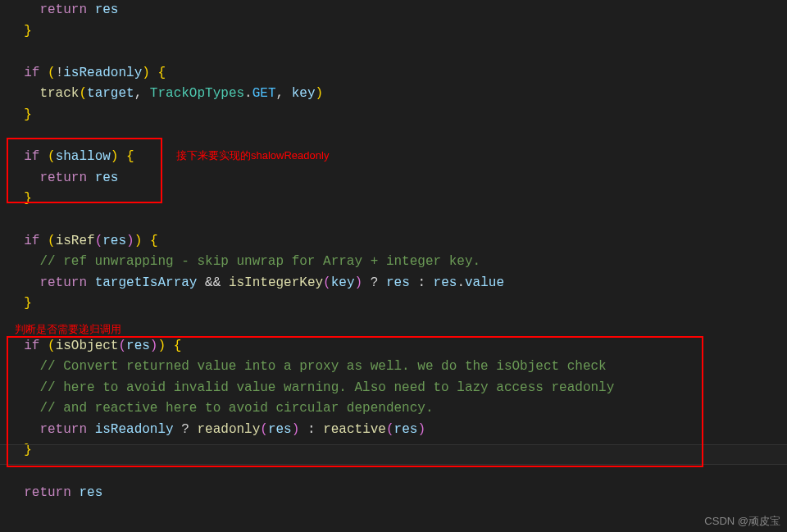 The image size is (787, 532). I want to click on operator: !, so click(60, 73).